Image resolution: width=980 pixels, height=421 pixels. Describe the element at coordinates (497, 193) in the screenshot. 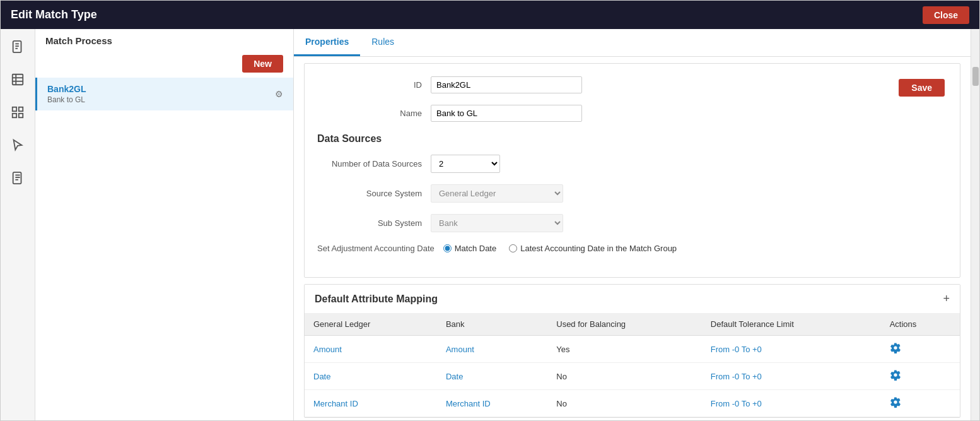

I see `source-system-select: General Ledger` at that location.